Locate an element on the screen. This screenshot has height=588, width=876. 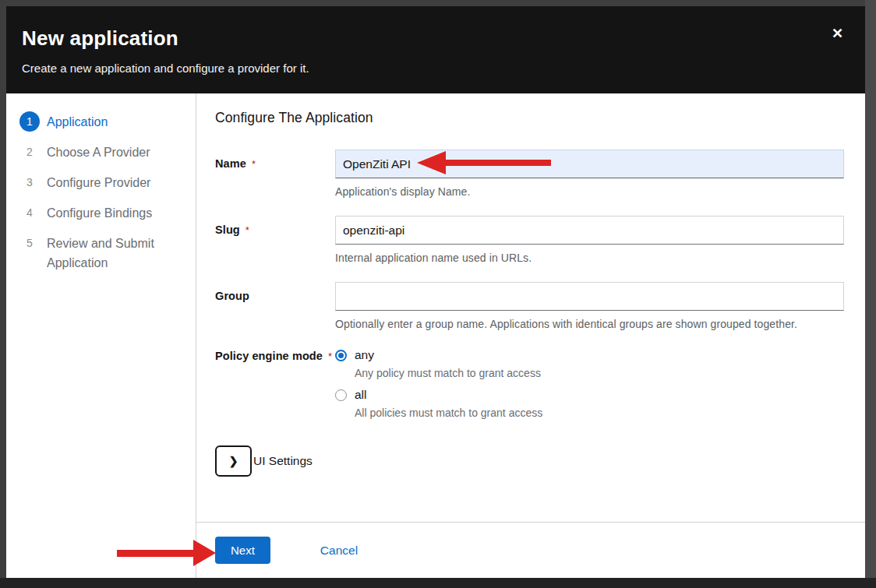
ui-settings-label: UI Settings is located at coordinates (283, 461).